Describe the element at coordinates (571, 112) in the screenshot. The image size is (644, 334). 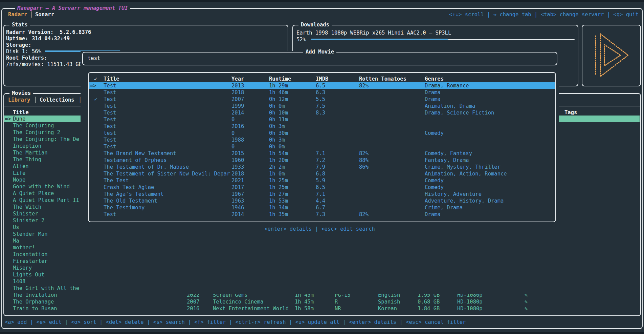
I see `library-tags-column-header: Tags` at that location.